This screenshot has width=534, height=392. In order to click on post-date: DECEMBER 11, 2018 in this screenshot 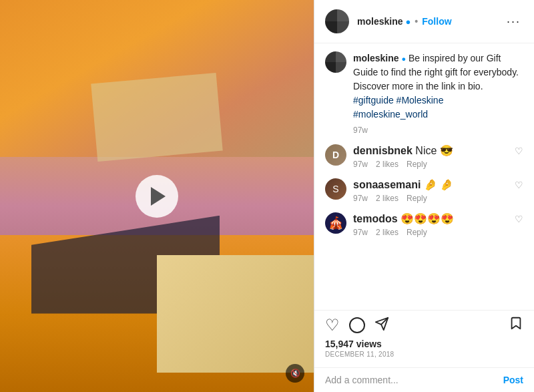, I will do `click(425, 354)`.